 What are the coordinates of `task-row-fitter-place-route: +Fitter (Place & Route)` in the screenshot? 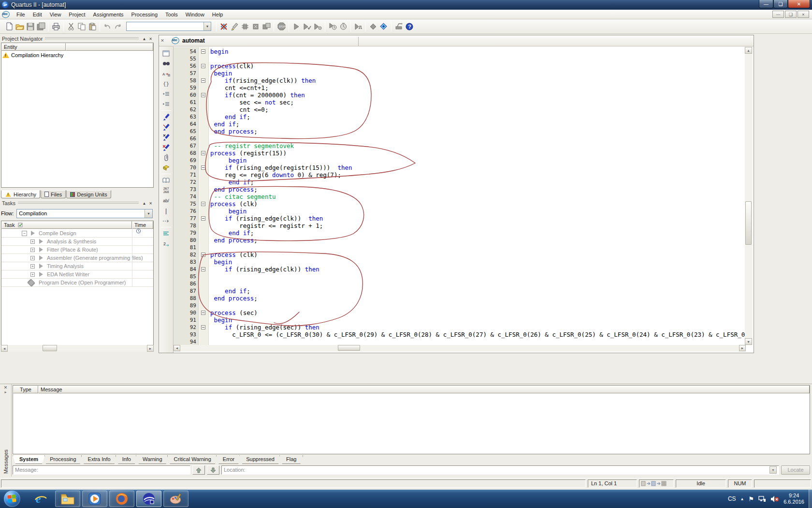 It's located at (77, 250).